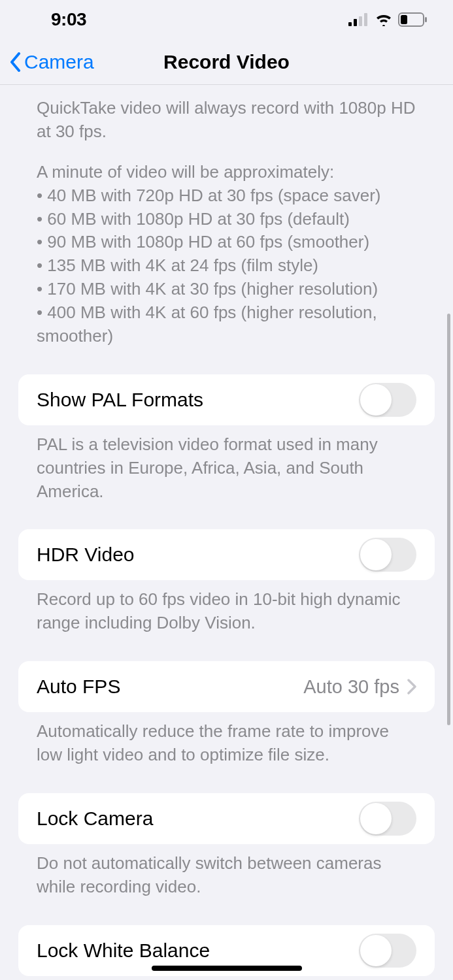  Describe the element at coordinates (352, 687) in the screenshot. I see `auto-fps-value: Auto 30 fps` at that location.